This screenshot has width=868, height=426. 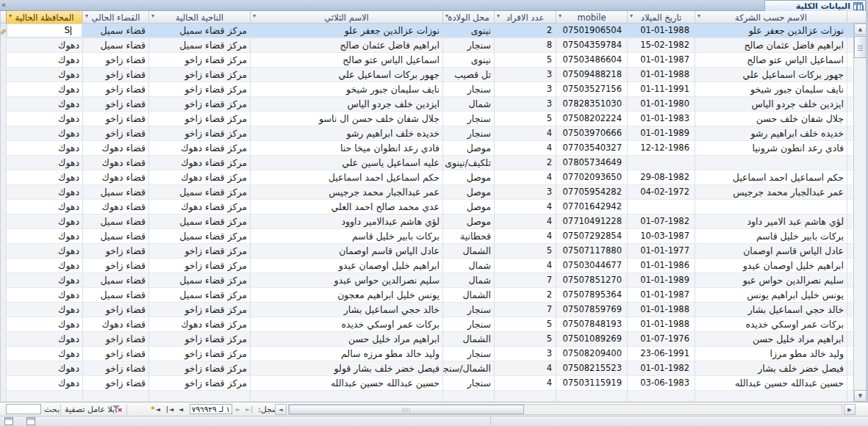 I want to click on cell-company: فادي رعد انطون شرونيا, so click(x=770, y=148).